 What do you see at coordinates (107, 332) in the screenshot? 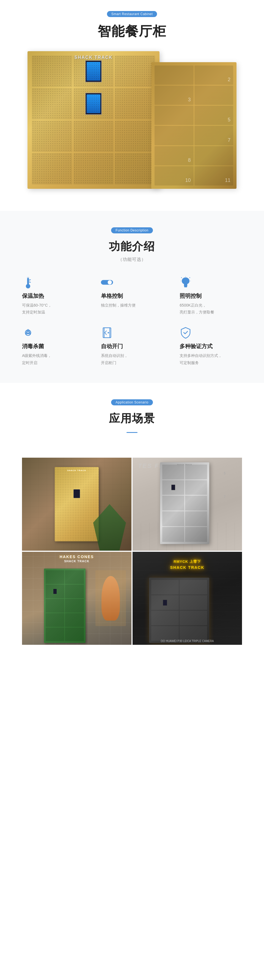
I see `door-icon` at bounding box center [107, 332].